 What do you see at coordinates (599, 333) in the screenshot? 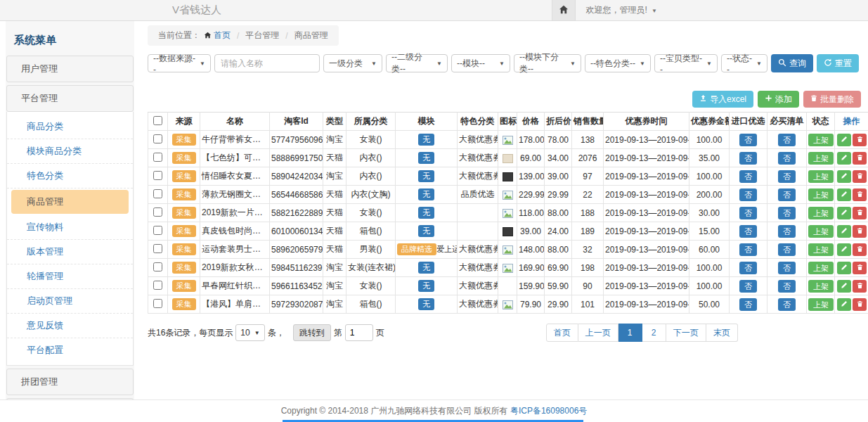
I see `page-button-上一页: 上一页` at bounding box center [599, 333].